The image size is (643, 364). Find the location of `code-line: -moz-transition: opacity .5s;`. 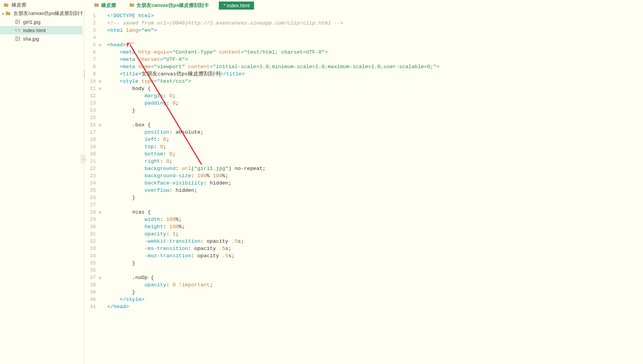

code-line: -moz-transition: opacity .5s; is located at coordinates (374, 256).